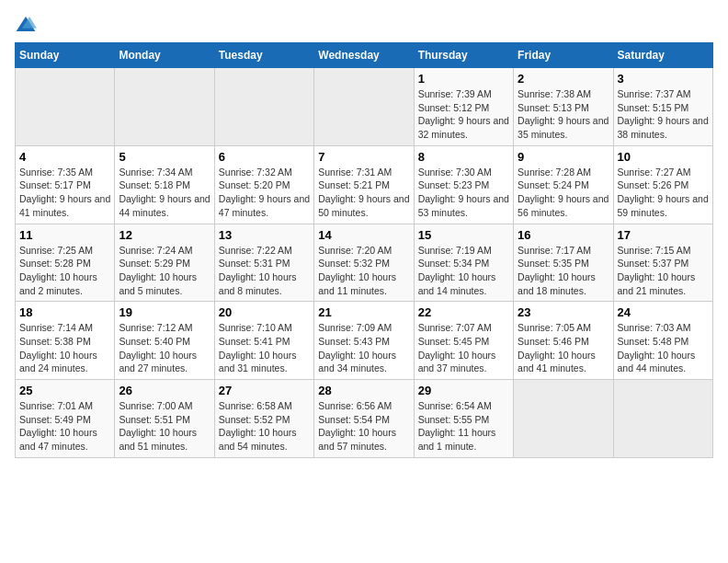 This screenshot has width=728, height=563. I want to click on day-number: 20, so click(265, 313).